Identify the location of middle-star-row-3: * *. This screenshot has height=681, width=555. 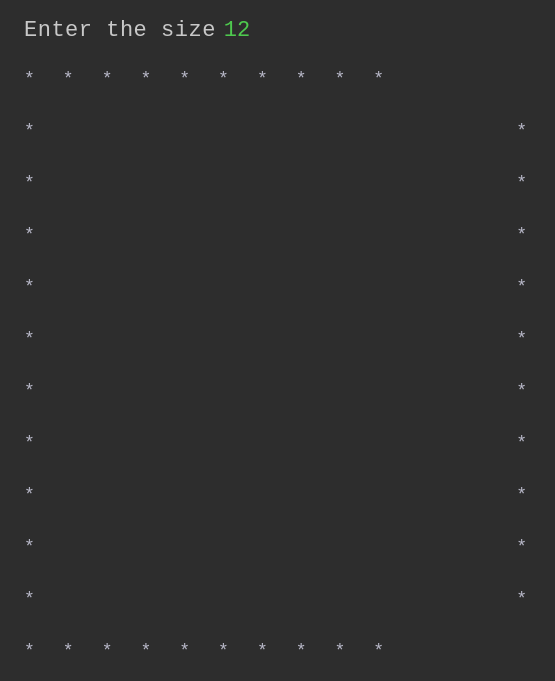
(278, 235).